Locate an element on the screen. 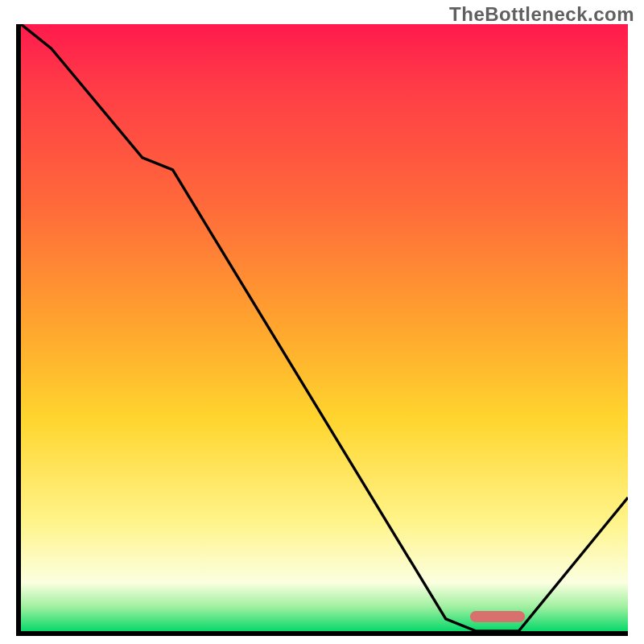  attribution-text: TheBottleneck.com is located at coordinates (542, 14).